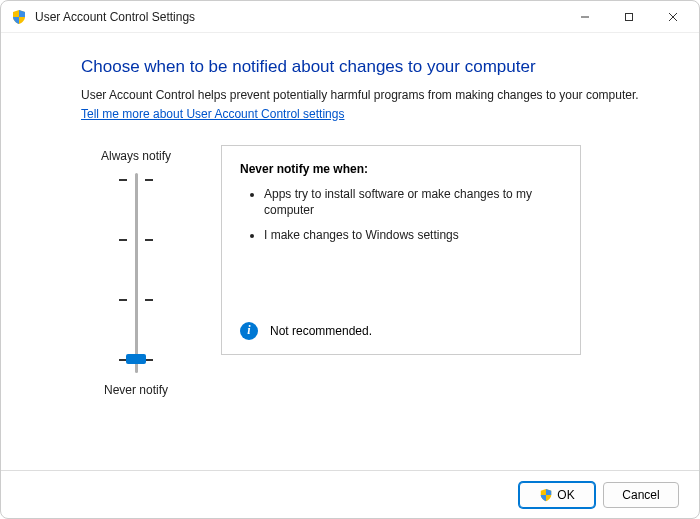 The height and width of the screenshot is (519, 700). I want to click on slider-track, so click(136, 273).